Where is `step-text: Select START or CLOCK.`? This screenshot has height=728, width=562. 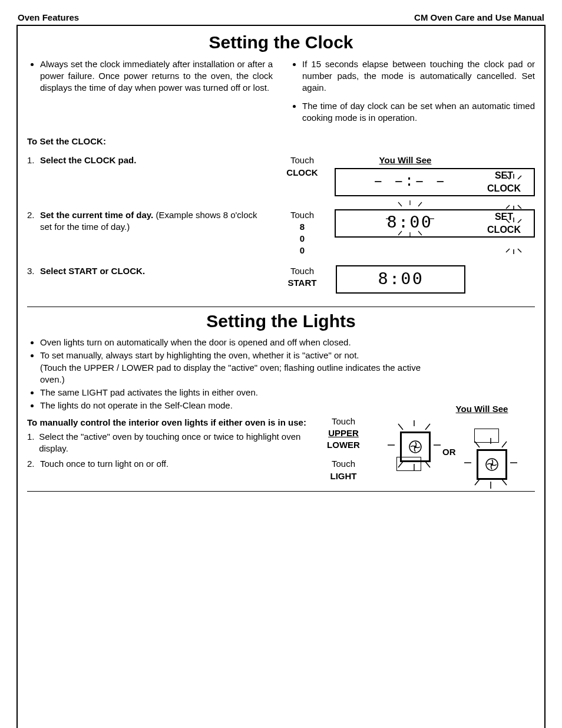
step-text: Select START or CLOCK. is located at coordinates (155, 271).